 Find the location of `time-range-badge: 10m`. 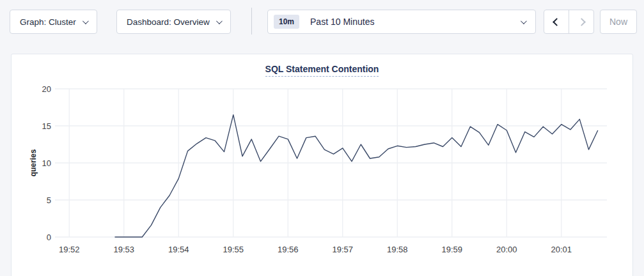

time-range-badge: 10m is located at coordinates (287, 22).